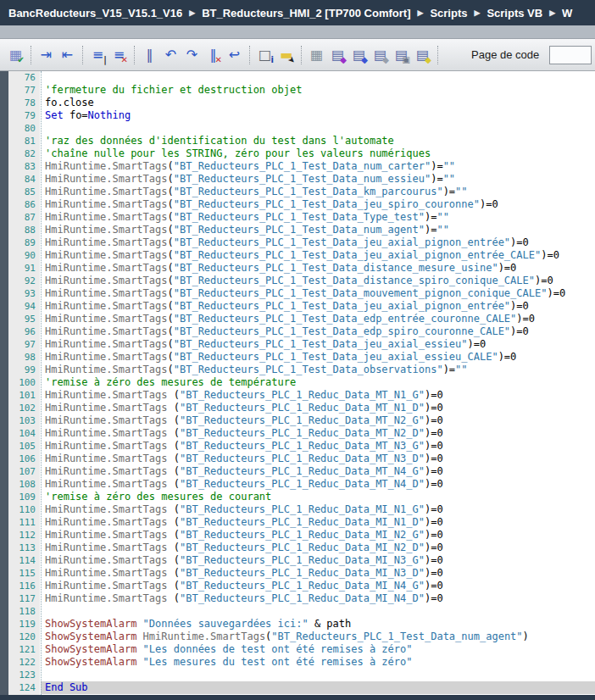 The image size is (595, 700). What do you see at coordinates (25, 358) in the screenshot?
I see `line-number: 98` at bounding box center [25, 358].